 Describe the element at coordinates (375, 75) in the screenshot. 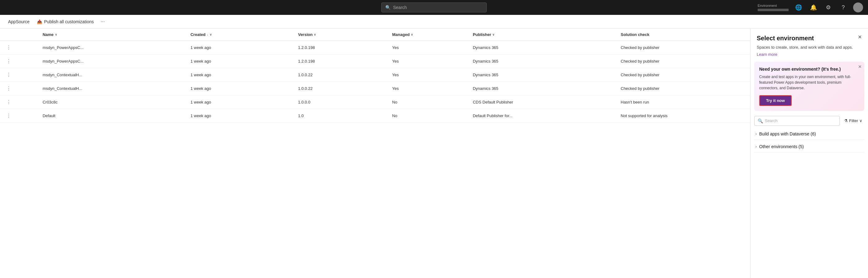

I see `table-row: ⋮ msdyn_ContextualH... 1 week ago 1.0.0.…` at that location.